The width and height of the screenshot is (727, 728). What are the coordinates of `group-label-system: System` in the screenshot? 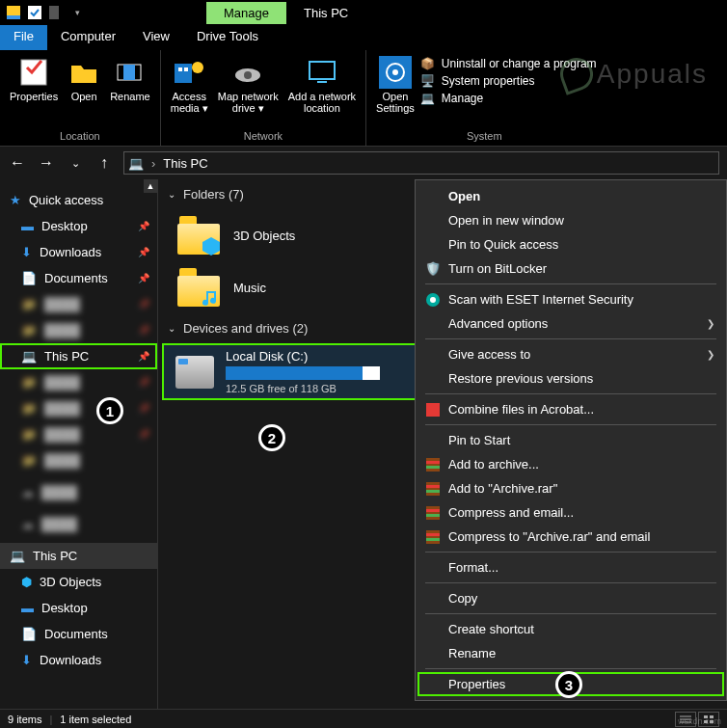 It's located at (484, 137).